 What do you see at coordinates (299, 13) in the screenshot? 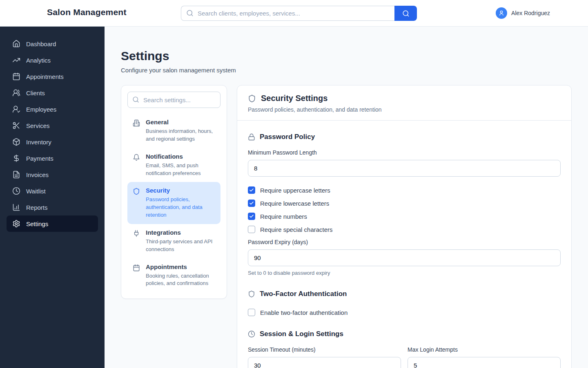
I see `global-search` at bounding box center [299, 13].